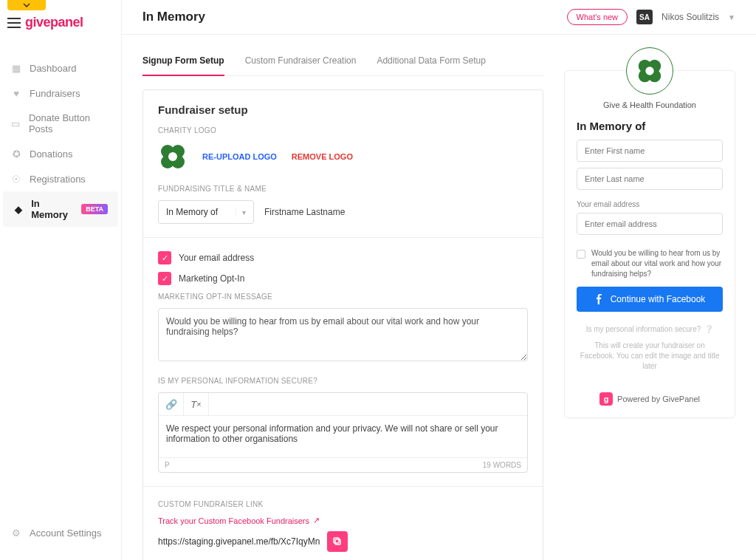 The image size is (756, 560). Describe the element at coordinates (599, 299) in the screenshot. I see `facebook-icon` at that location.